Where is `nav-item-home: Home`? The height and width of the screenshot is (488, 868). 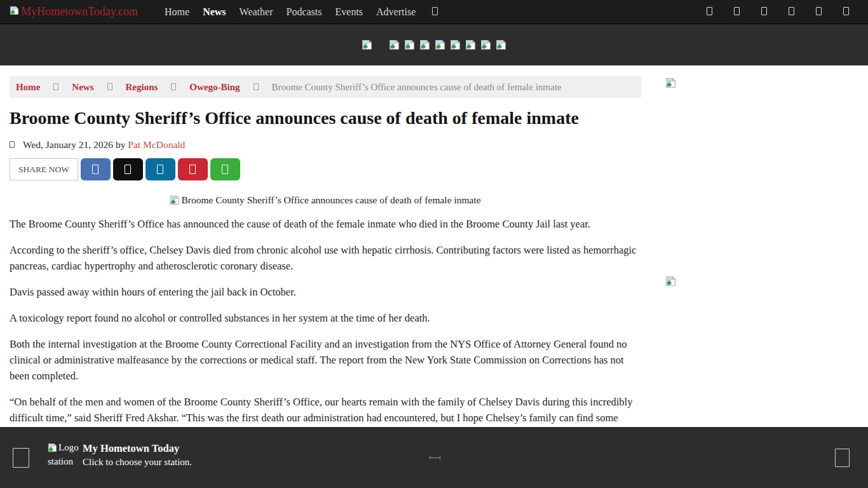
nav-item-home: Home is located at coordinates (177, 12).